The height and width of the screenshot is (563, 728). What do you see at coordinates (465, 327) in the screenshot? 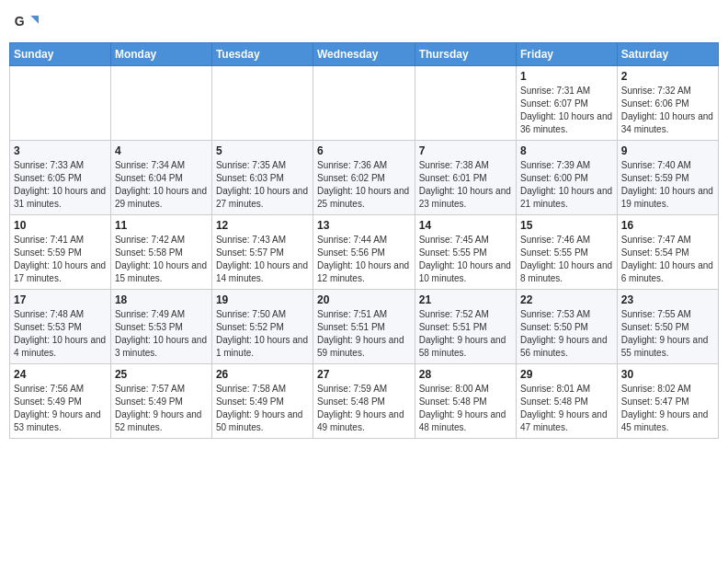
I see `calendar-cell: 21Sunrise: 7:52 AM Sunset: 5:51 PM Dayli…` at bounding box center [465, 327].